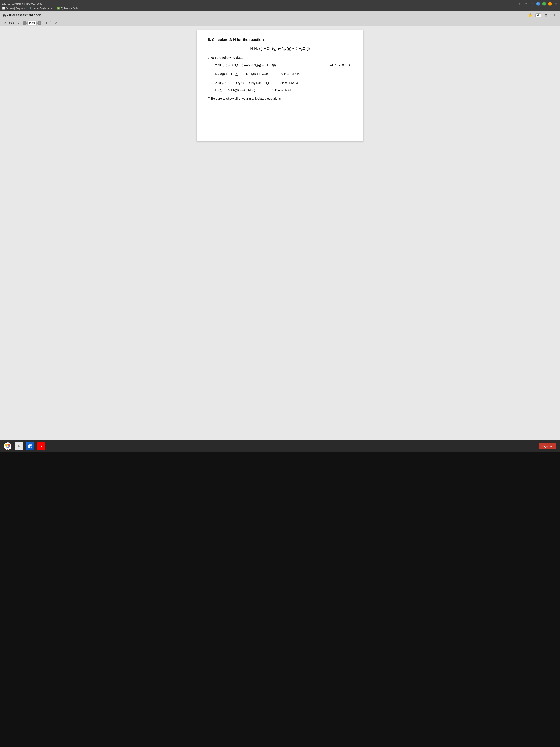 This screenshot has height=747, width=560. What do you see at coordinates (548, 446) in the screenshot?
I see `sign-out-button: Sign out` at bounding box center [548, 446].